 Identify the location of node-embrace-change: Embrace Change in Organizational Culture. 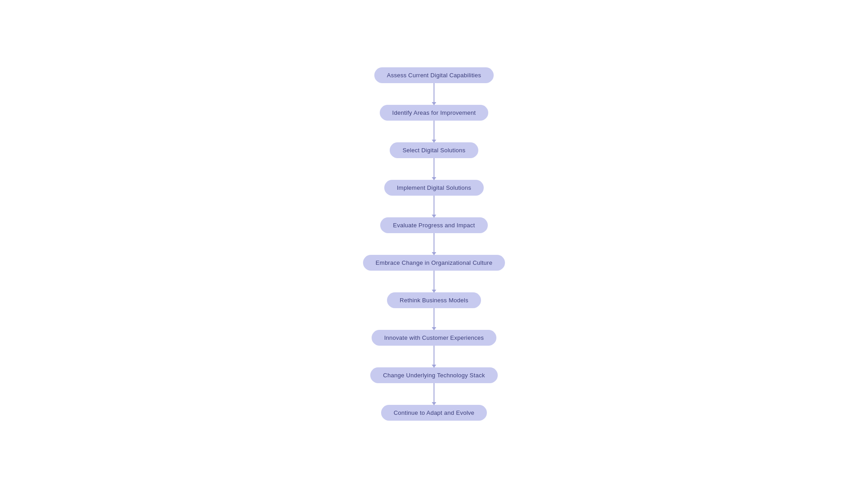
(434, 263).